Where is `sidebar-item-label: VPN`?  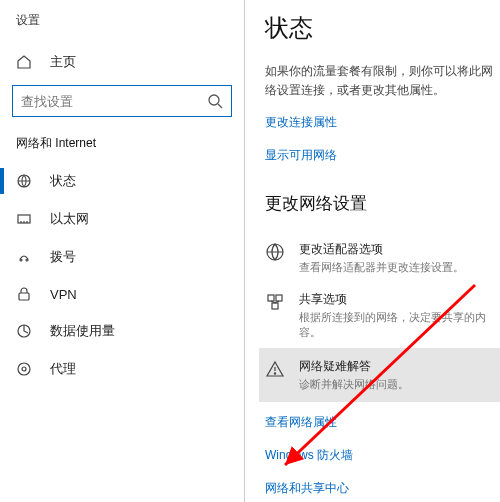
sidebar-item-label: VPN is located at coordinates (64, 294).